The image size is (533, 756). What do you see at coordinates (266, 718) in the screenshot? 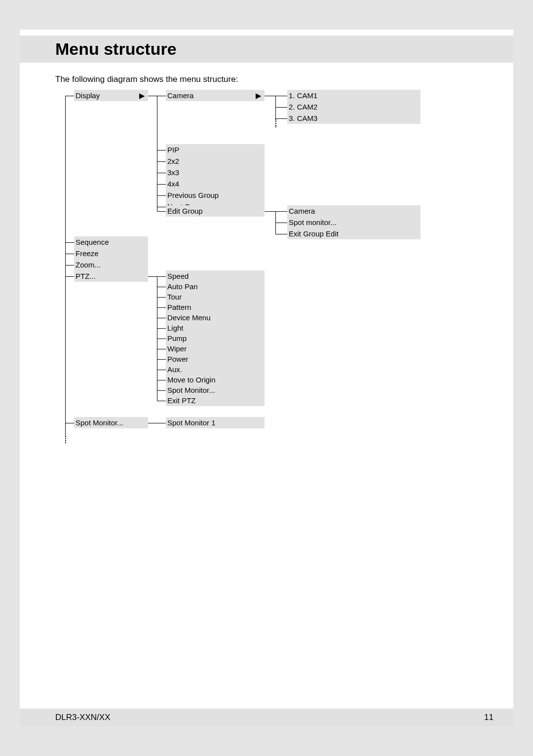
I see `page-footer: DLR3-XXN/XX 11` at bounding box center [266, 718].